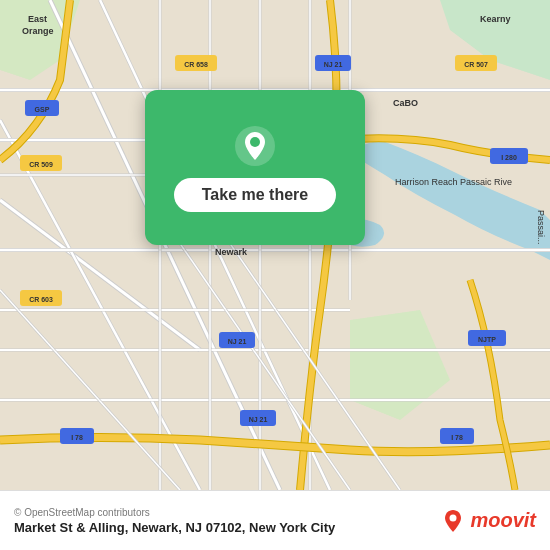 Image resolution: width=550 pixels, height=550 pixels. I want to click on svg-text: Passai..., so click(541, 228).